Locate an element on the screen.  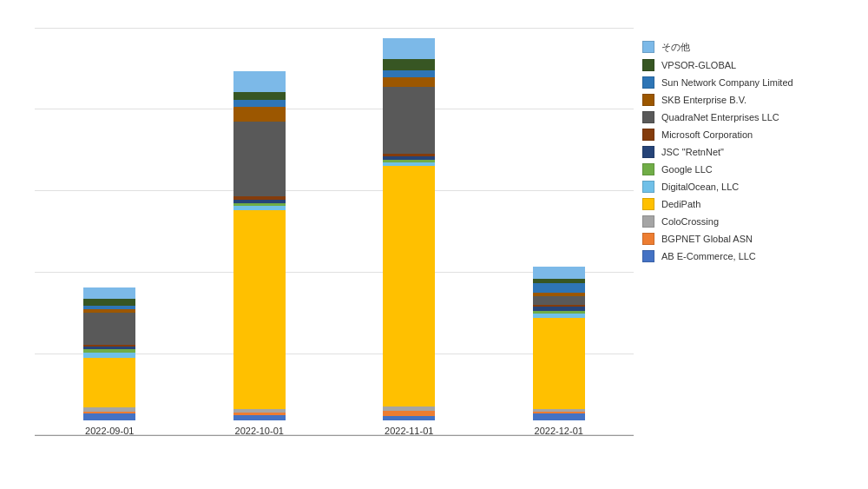
legend-item: Google LLC is located at coordinates (746, 169).